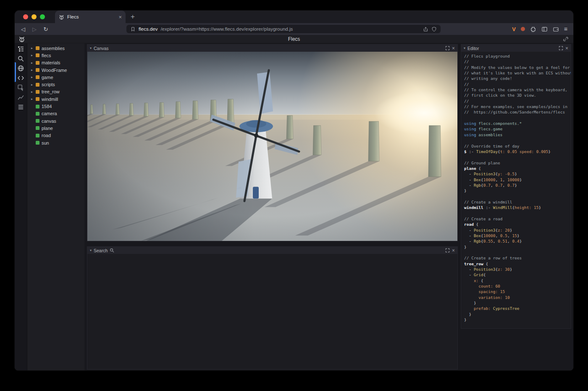 This screenshot has width=588, height=391. I want to click on tree-item-canvas: canvas, so click(56, 121).